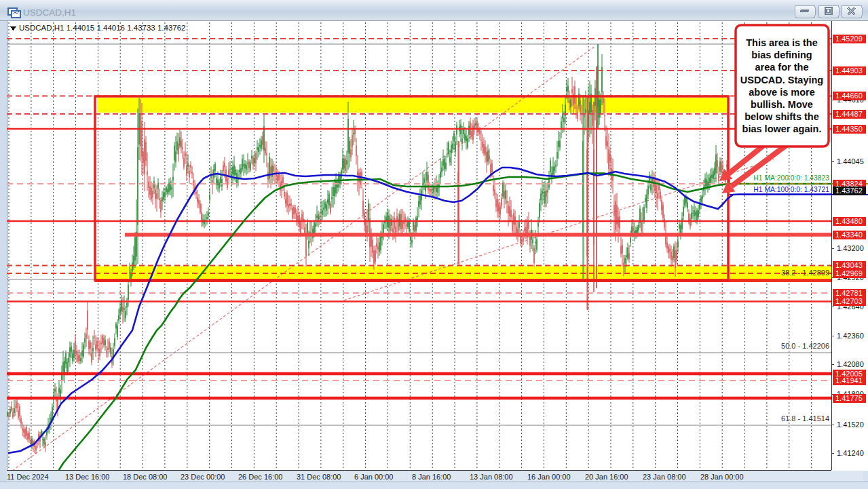  Describe the element at coordinates (782, 80) in the screenshot. I see `svg-text: USDCAD. Staying` at that location.